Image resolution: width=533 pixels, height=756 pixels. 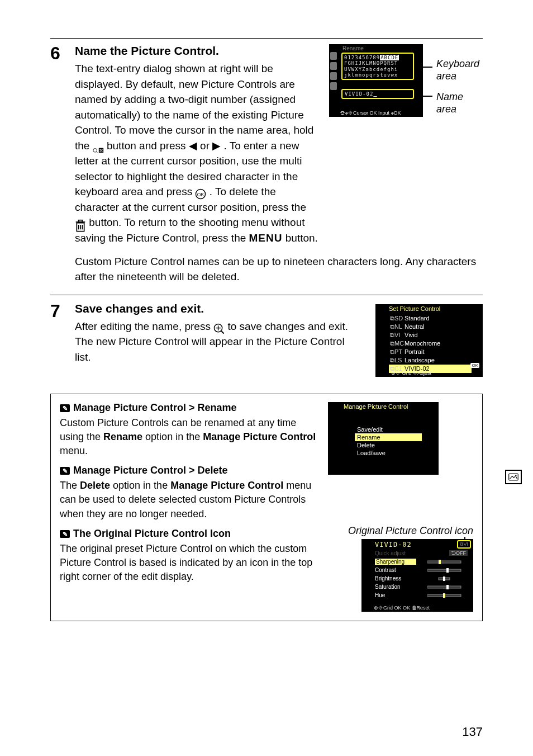 What do you see at coordinates (215, 309) in the screenshot?
I see `step-7-heading: Save changes and exit.` at bounding box center [215, 309].